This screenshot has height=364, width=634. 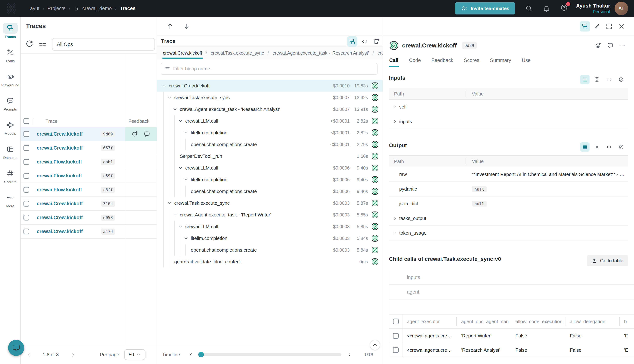 What do you see at coordinates (191, 354) in the screenshot?
I see `timeline-prev-icon` at bounding box center [191, 354].